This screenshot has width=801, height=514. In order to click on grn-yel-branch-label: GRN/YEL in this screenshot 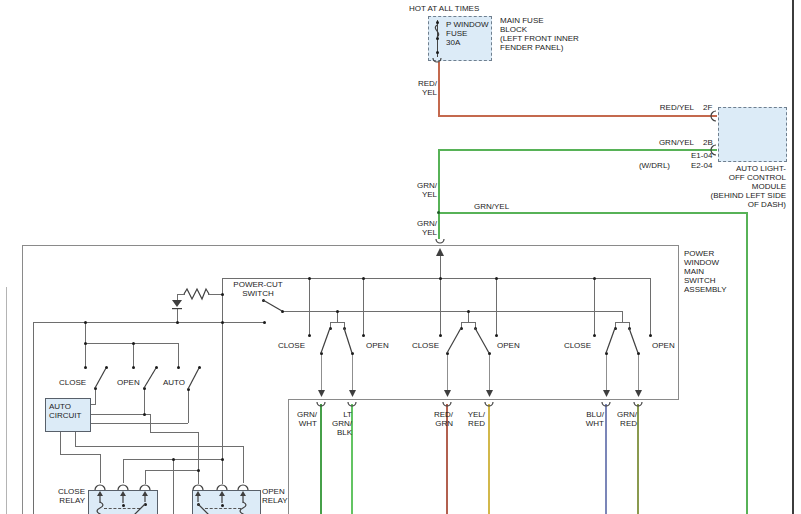, I will do `click(492, 206)`.